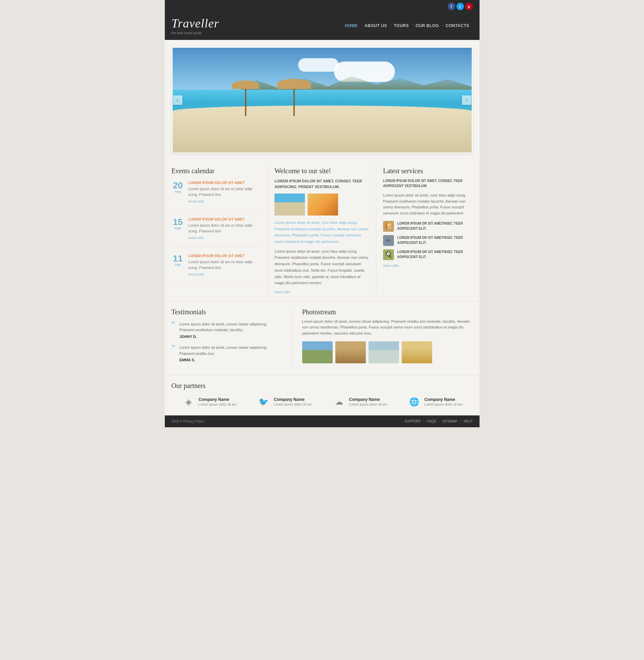 Image resolution: width=644 pixels, height=660 pixels. I want to click on event-date-1: 20 may, so click(178, 192).